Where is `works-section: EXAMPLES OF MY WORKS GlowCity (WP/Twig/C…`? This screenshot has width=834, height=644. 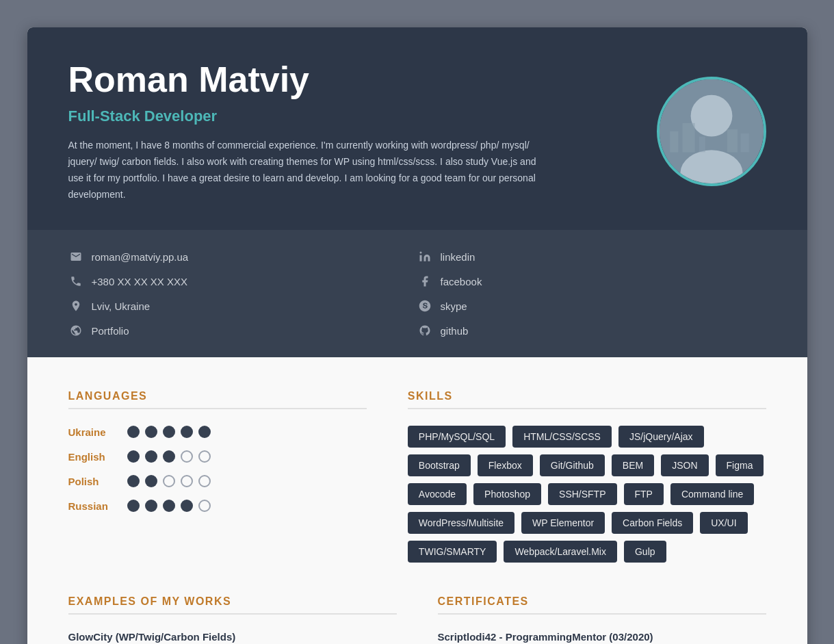 works-section: EXAMPLES OF MY WORKS GlowCity (WP/Twig/C… is located at coordinates (233, 620).